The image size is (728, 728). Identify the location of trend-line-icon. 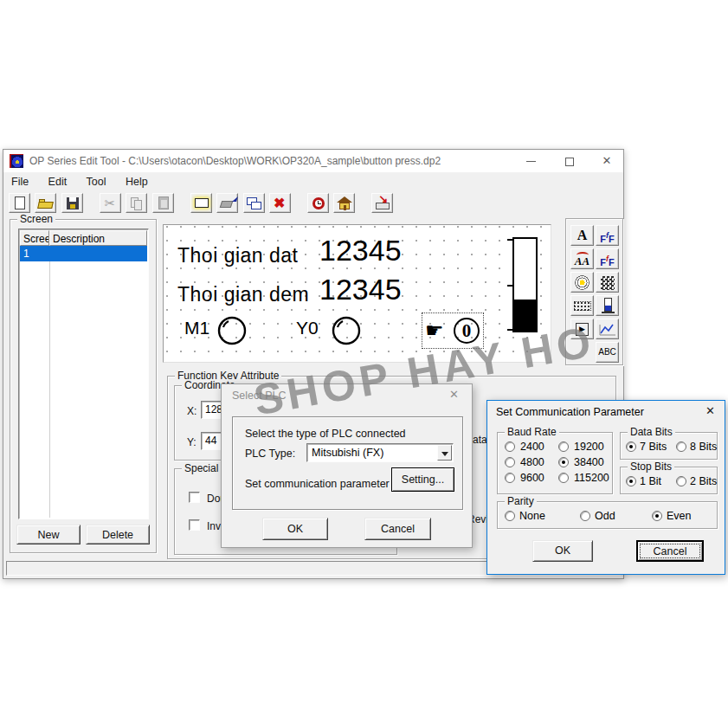
(608, 330).